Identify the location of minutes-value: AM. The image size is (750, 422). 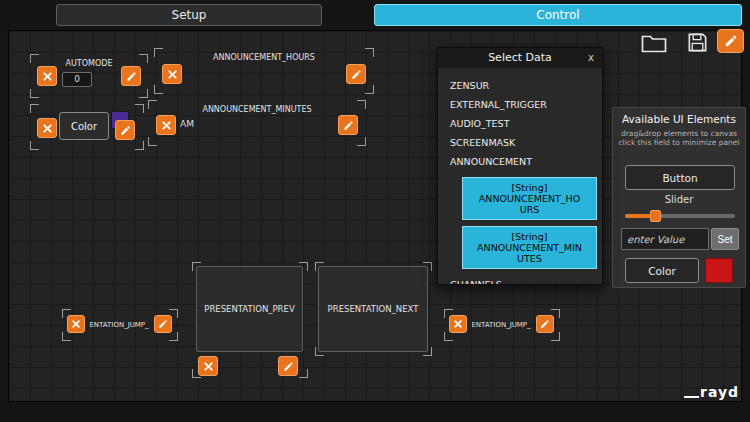
(187, 124).